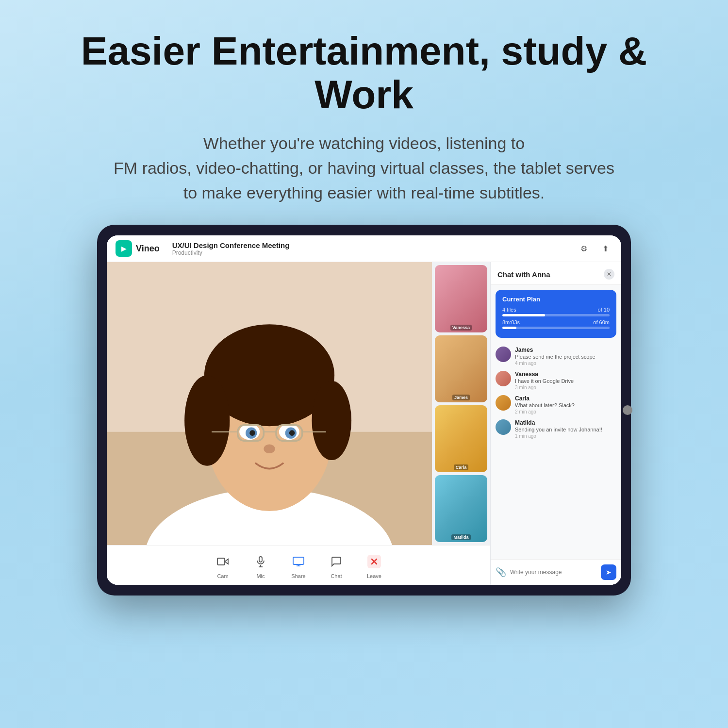 The image size is (728, 728). What do you see at coordinates (364, 248) in the screenshot?
I see `top-bar: ▶ Vineo UX/UI Design Conference Meeting …` at bounding box center [364, 248].